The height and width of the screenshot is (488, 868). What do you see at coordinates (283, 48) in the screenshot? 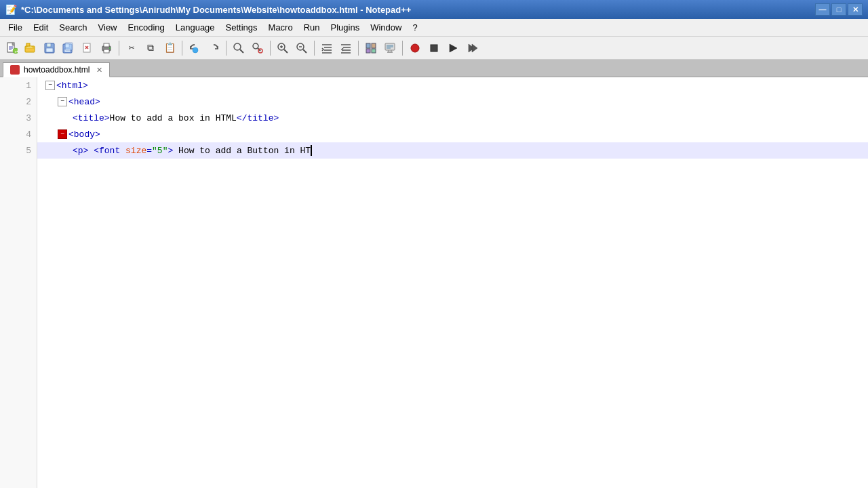
I see `zoom-in-button` at bounding box center [283, 48].